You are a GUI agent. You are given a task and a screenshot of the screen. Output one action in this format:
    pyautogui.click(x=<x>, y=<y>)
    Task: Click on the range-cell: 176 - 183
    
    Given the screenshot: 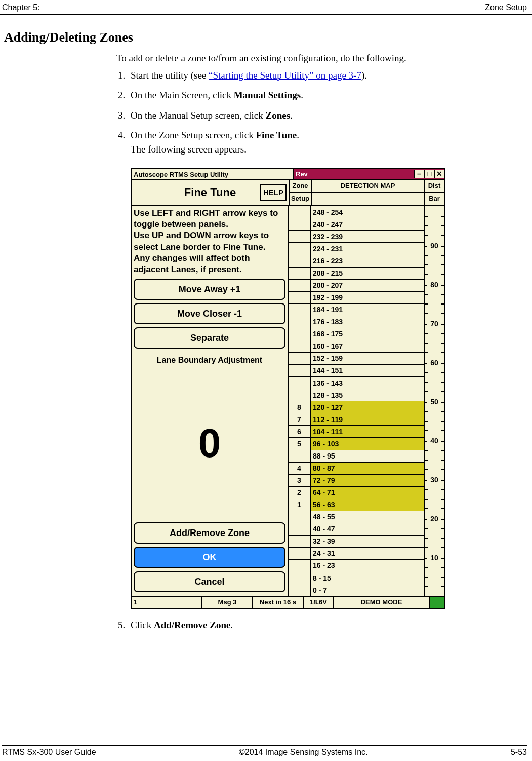 What is the action you would take?
    pyautogui.click(x=367, y=322)
    